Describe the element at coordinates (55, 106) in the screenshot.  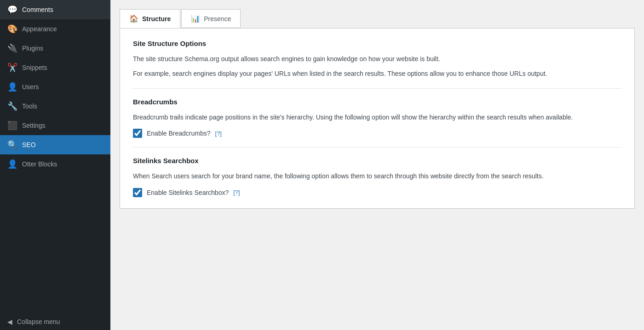
I see `sidebar-item-tools: 🔧 Tools` at that location.